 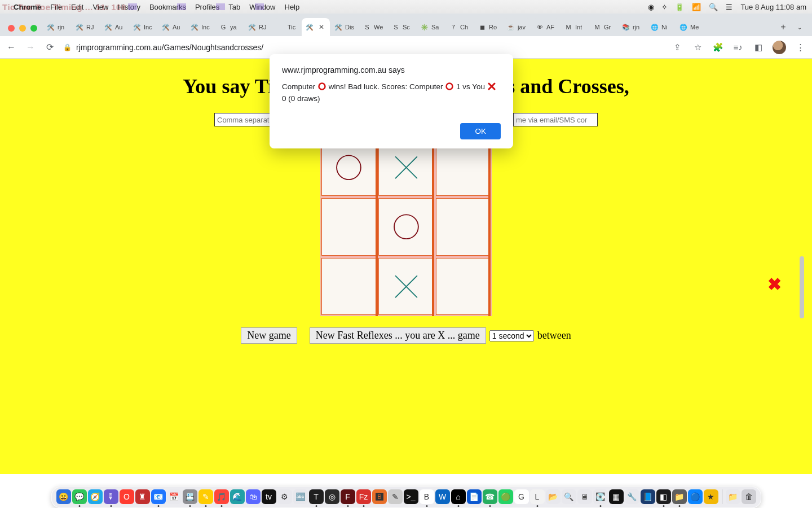 I want to click on dock-app-icon: 📂, so click(x=553, y=497).